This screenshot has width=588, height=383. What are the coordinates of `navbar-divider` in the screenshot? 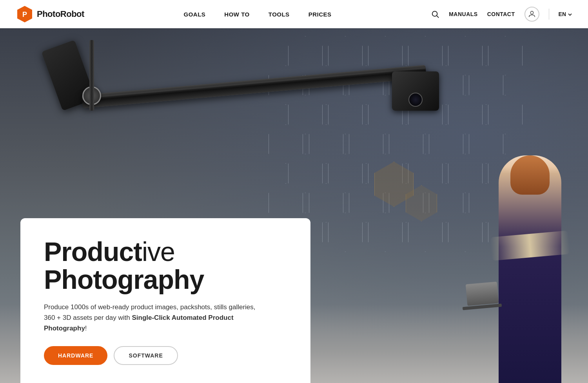 It's located at (549, 14).